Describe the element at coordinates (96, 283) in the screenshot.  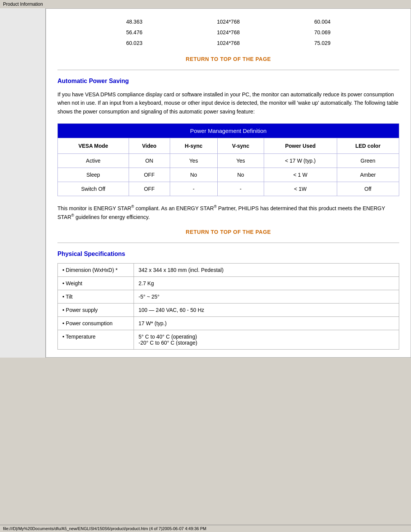
I see `spec-label: • Weight` at that location.